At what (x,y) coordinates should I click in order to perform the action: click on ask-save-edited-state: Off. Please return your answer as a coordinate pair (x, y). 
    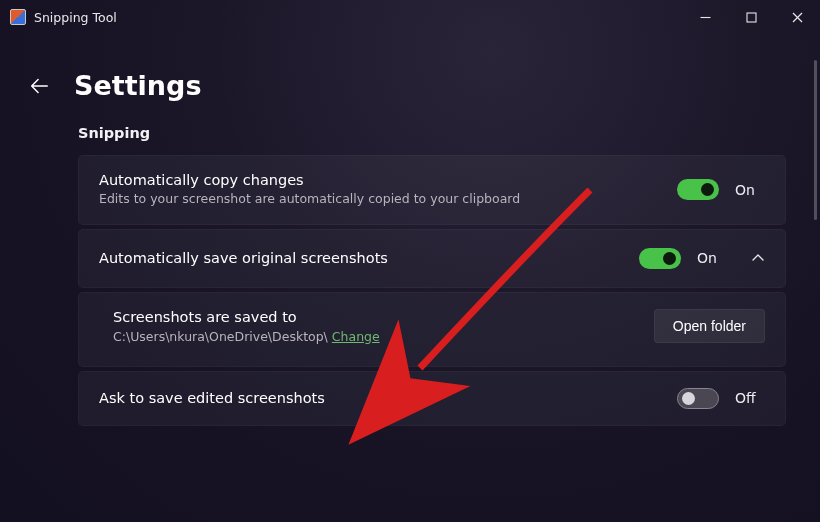
    Looking at the image, I should click on (750, 398).